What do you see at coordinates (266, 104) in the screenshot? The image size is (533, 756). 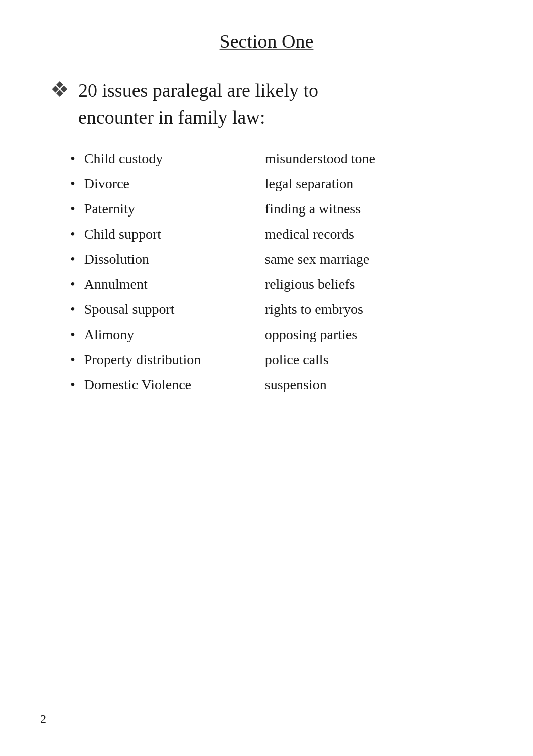 I see `intro-block: ❖ 20 issues paralegal are likely to enco…` at bounding box center [266, 104].